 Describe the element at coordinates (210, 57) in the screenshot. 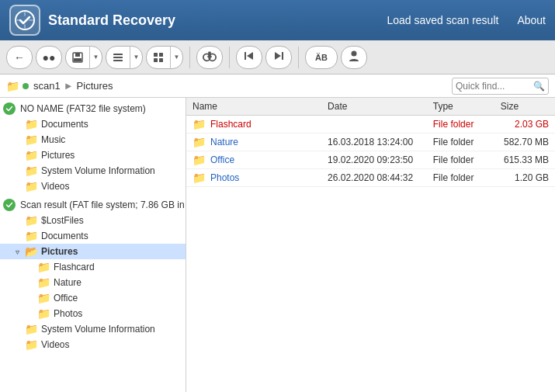

I see `find-button` at that location.